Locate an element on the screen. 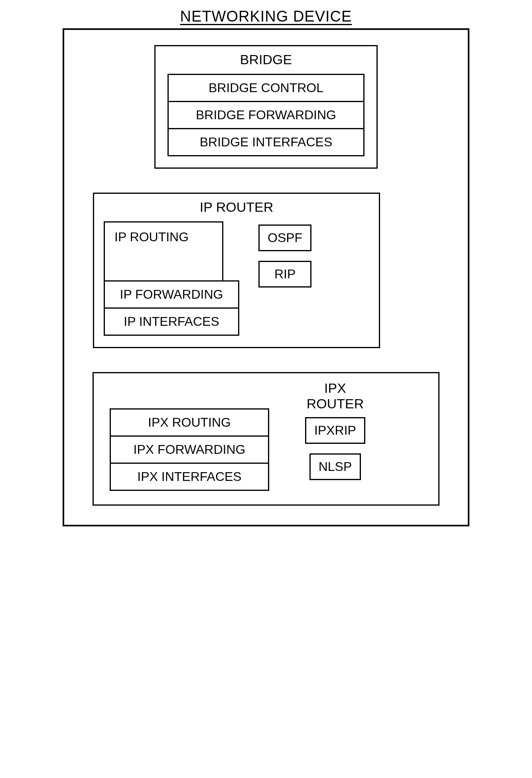  ip-routing-cell: IP ROUTING is located at coordinates (164, 251).